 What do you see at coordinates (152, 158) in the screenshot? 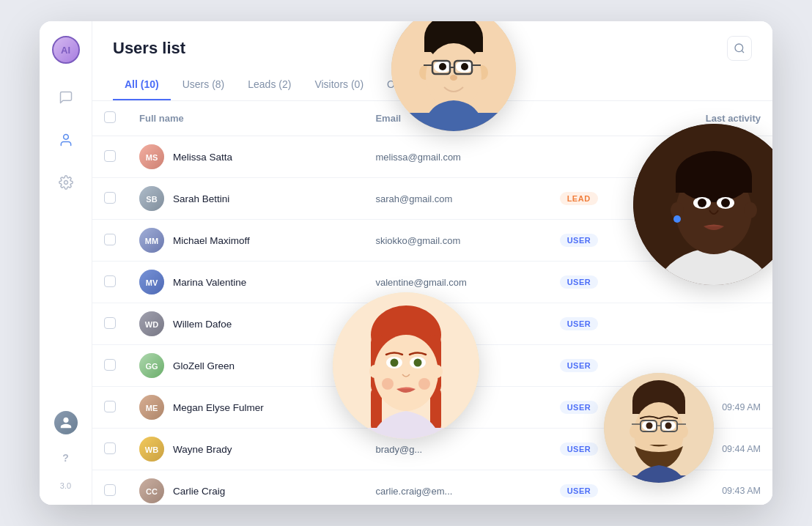
I see `svg-text: MS` at bounding box center [152, 158].